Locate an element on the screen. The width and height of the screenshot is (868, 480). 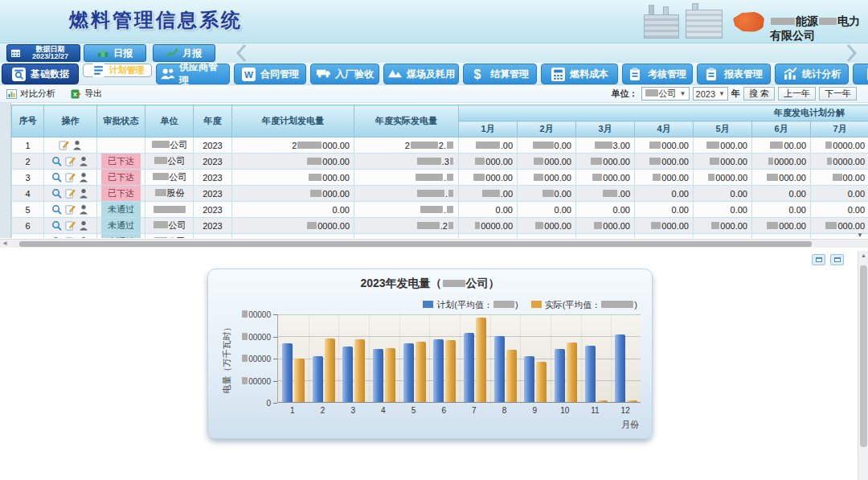
data-date-button: 数据日期 2023/12/27 is located at coordinates (43, 53).